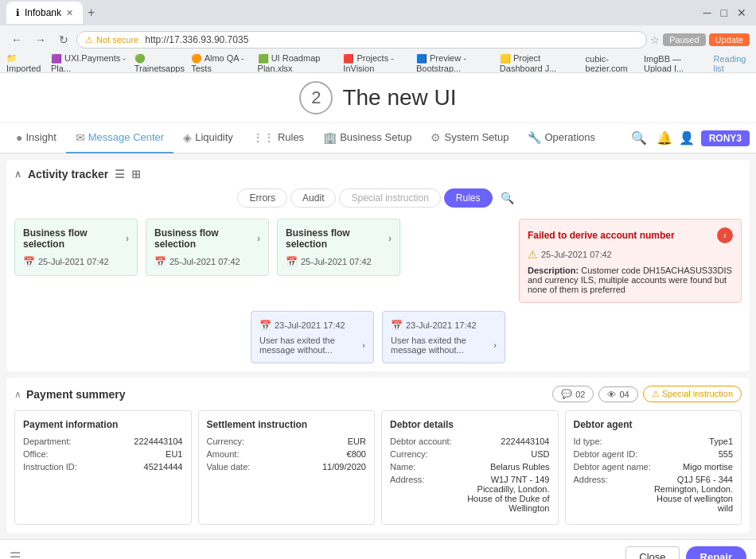  I want to click on flow-card-3: Business flow selection › 📅 25-Jul-2021 …, so click(339, 247).